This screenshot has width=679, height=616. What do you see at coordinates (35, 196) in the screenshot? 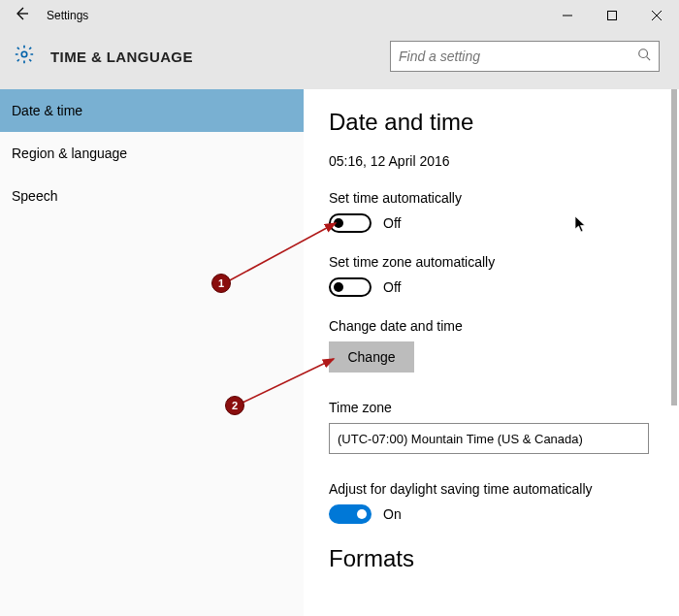
I see `sidebar-item-label: Speech` at bounding box center [35, 196].